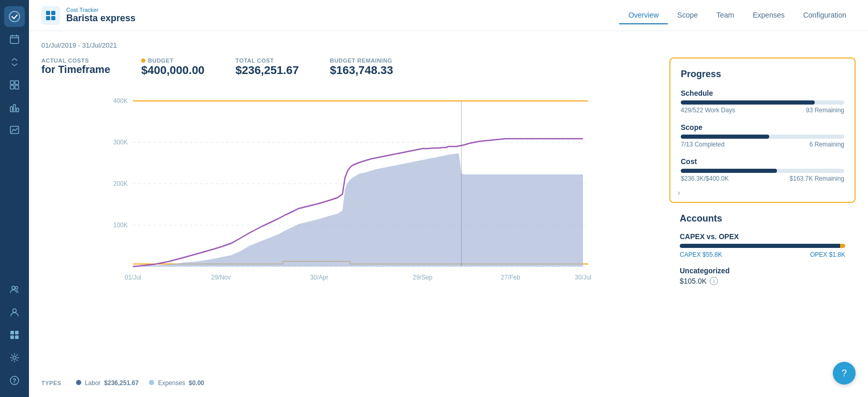 The height and width of the screenshot is (397, 868). What do you see at coordinates (143, 61) in the screenshot?
I see `budget-dot` at bounding box center [143, 61].